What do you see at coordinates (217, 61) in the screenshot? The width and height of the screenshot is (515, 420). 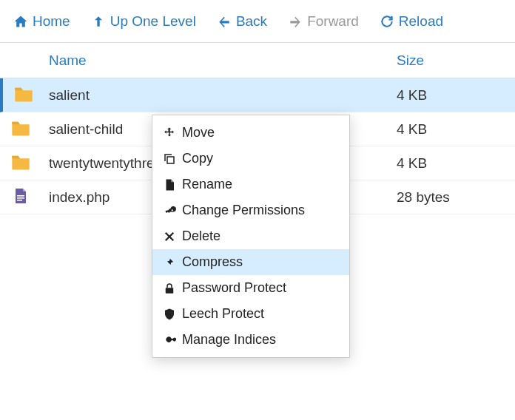 I see `column-header-name: Name` at bounding box center [217, 61].